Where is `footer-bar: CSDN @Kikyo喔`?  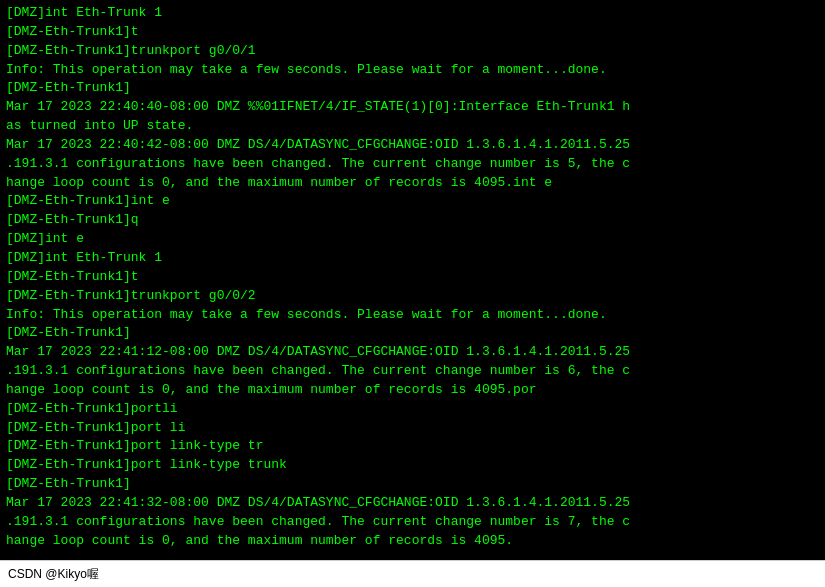
footer-bar: CSDN @Kikyo喔 is located at coordinates (412, 574).